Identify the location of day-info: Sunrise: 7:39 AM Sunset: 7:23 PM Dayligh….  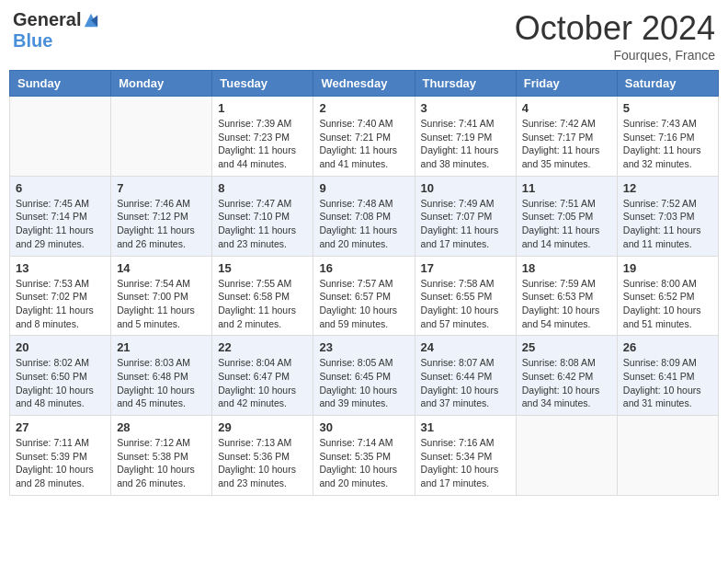
(263, 144).